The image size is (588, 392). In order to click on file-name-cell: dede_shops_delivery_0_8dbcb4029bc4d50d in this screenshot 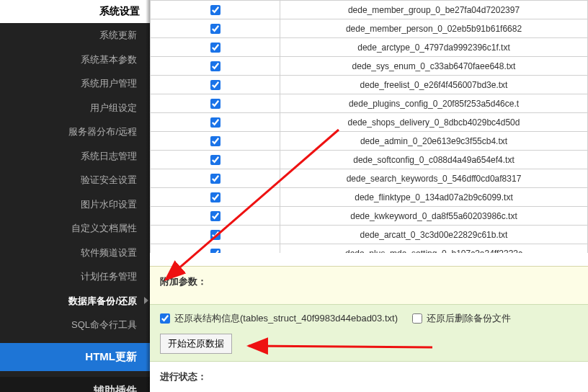, I will do `click(434, 122)`.